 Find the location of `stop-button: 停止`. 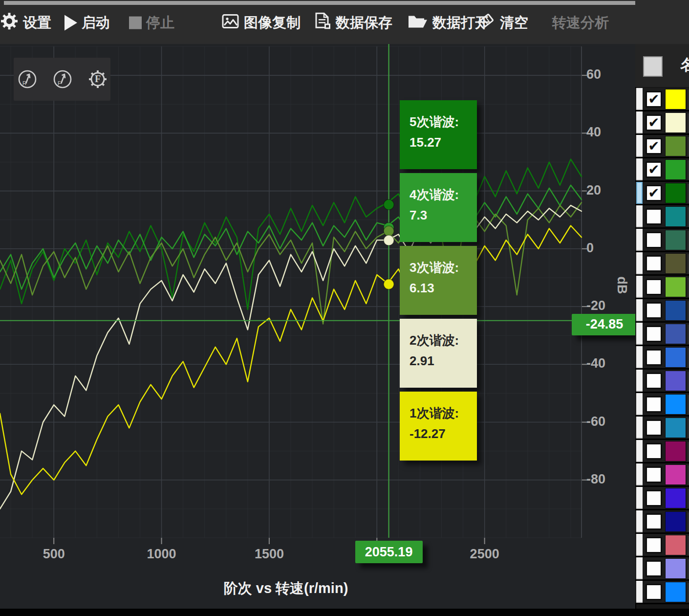

stop-button: 停止 is located at coordinates (151, 23).